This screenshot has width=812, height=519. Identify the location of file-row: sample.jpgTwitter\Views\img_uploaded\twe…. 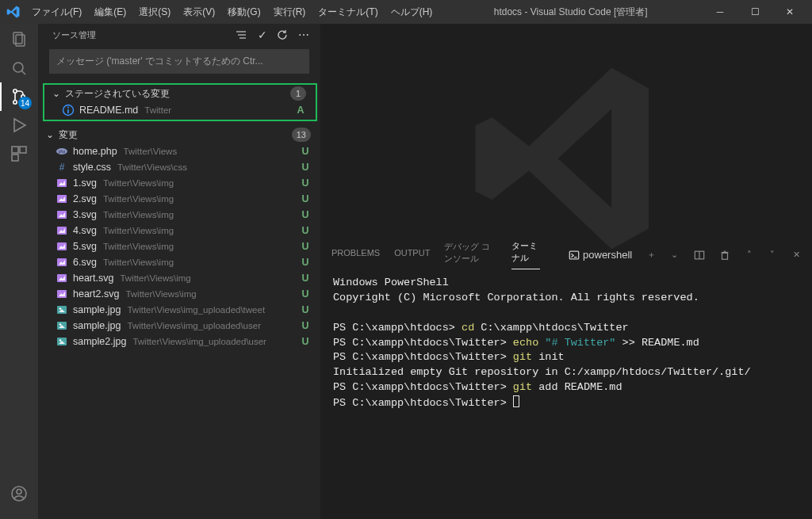
(179, 310).